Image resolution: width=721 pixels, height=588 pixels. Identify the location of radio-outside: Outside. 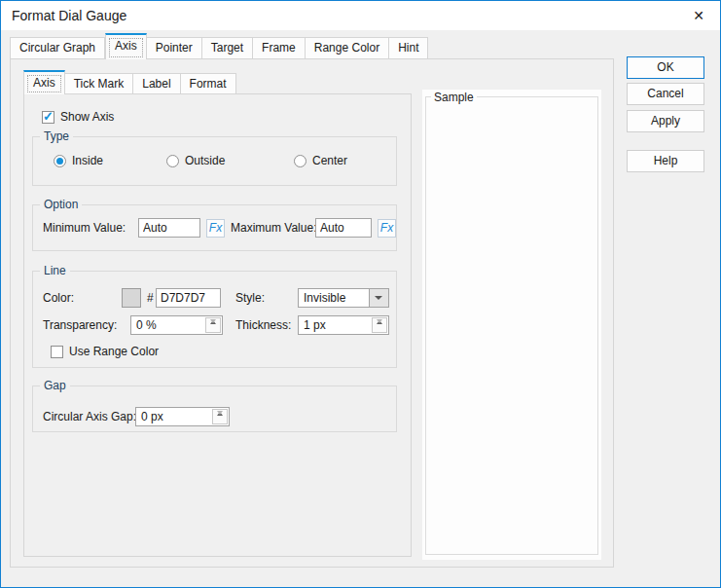
(196, 161).